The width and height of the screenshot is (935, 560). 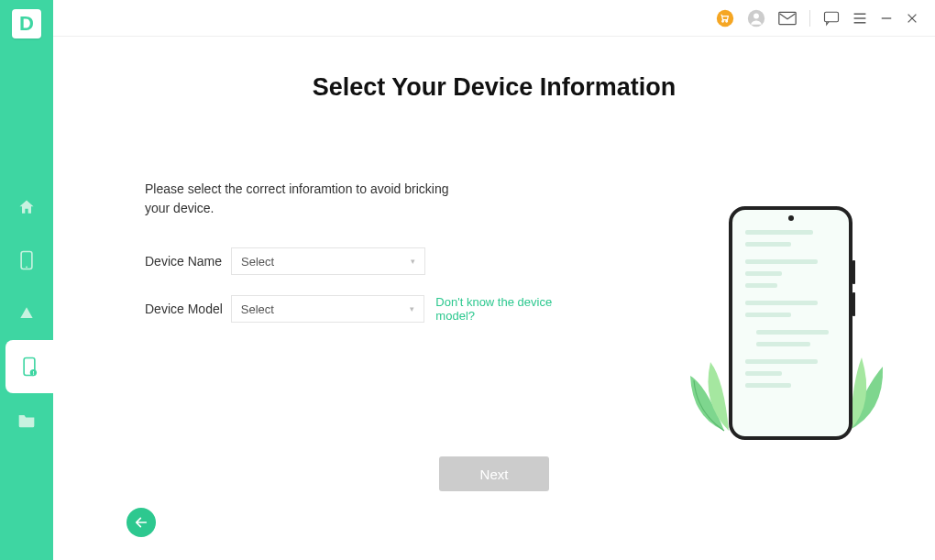 I want to click on sidebar-item-cloud, so click(x=27, y=313).